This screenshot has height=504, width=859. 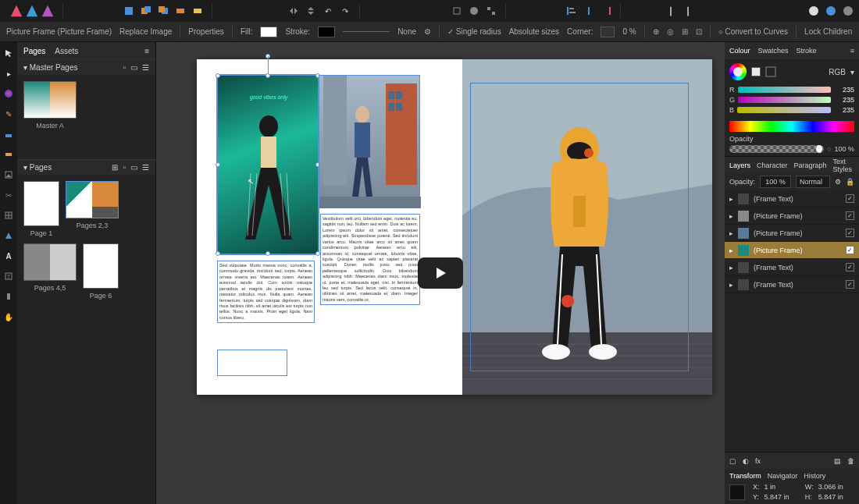 What do you see at coordinates (851, 461) in the screenshot?
I see `delete-layer-icon: 🗑` at bounding box center [851, 461].